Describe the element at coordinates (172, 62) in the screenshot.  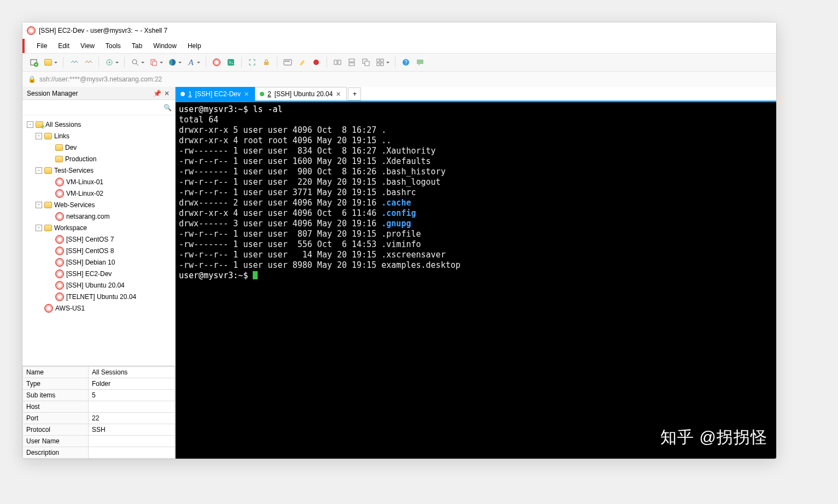
I see `color-scheme-button` at that location.